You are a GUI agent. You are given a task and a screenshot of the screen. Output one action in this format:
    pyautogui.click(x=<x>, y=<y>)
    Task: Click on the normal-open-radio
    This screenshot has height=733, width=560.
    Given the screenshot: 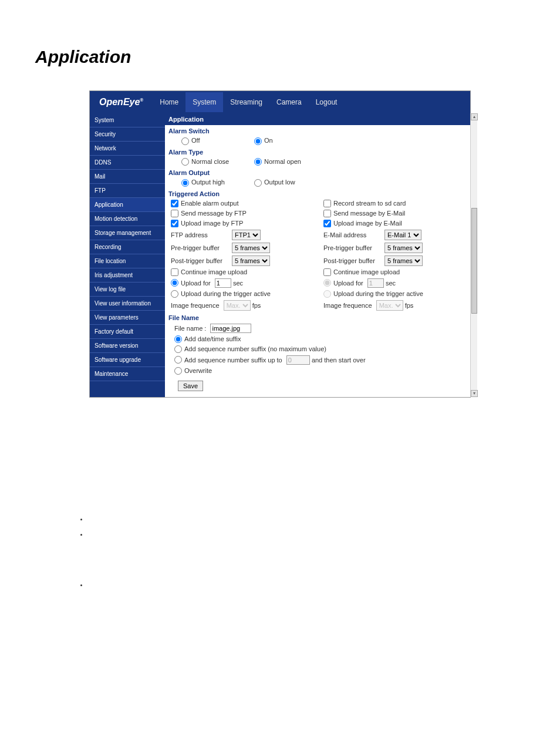 What is the action you would take?
    pyautogui.click(x=258, y=162)
    